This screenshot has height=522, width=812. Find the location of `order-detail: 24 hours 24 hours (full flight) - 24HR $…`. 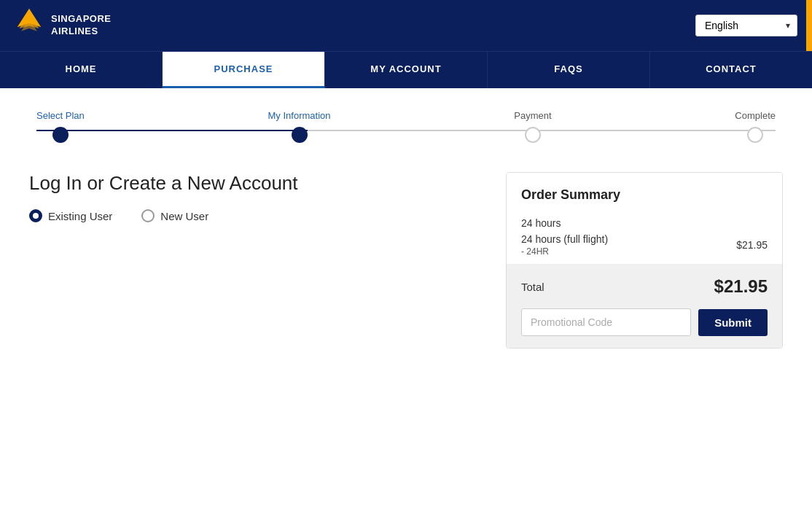

order-detail: 24 hours 24 hours (full flight) - 24HR $… is located at coordinates (644, 238).